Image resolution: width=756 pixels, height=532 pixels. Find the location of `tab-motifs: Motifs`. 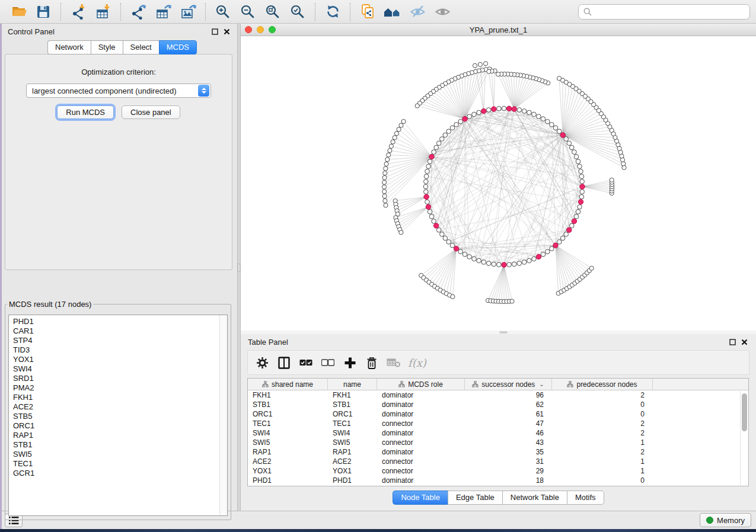

tab-motifs: Motifs is located at coordinates (586, 498).